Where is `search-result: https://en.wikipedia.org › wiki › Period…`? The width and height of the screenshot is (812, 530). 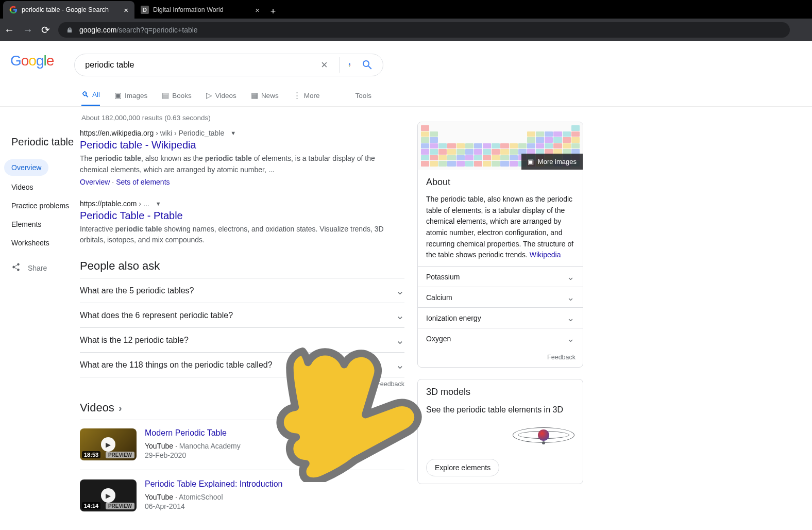 search-result: https://en.wikipedia.org › wiki › Period… is located at coordinates (242, 158).